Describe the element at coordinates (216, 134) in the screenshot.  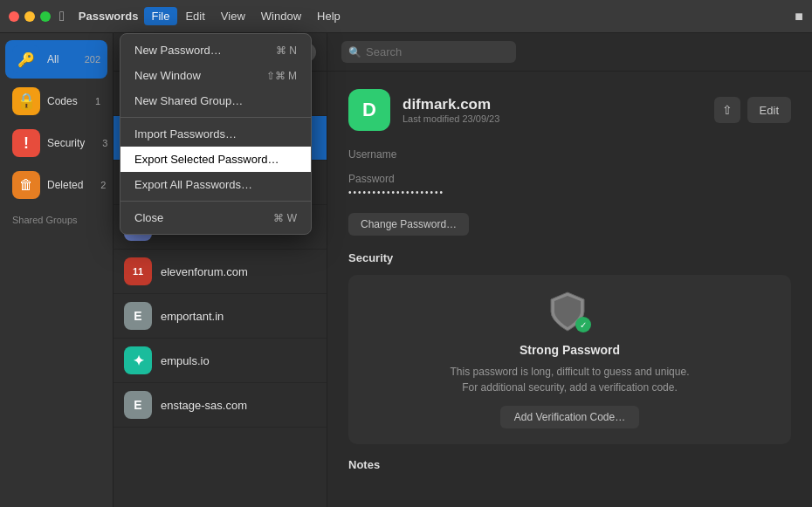
I see `menu-import-passwords: Import Passwords…` at that location.